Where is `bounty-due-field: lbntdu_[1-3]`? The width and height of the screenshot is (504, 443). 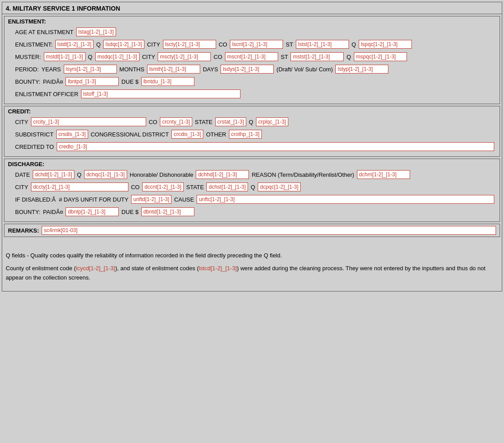 bounty-due-field: lbntdu_[1-3] is located at coordinates (168, 82).